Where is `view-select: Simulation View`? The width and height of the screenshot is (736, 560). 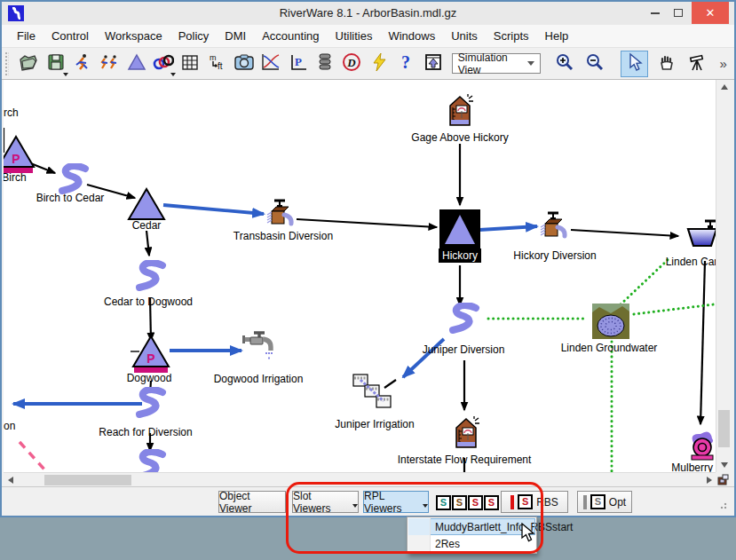 view-select: Simulation View is located at coordinates (496, 64).